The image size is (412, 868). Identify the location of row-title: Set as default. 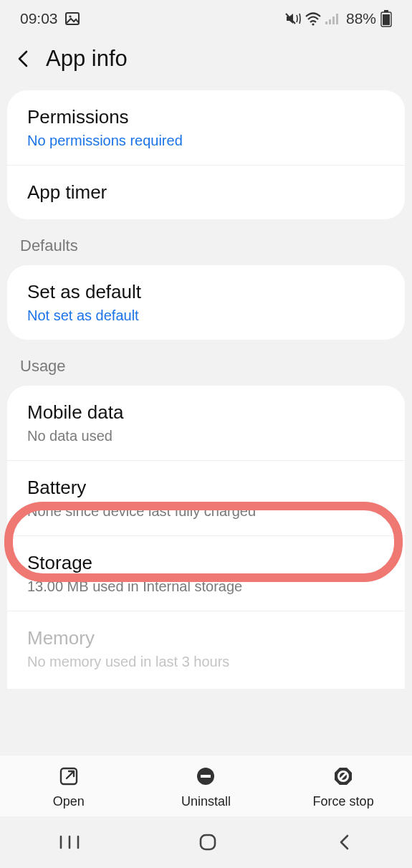
(206, 292).